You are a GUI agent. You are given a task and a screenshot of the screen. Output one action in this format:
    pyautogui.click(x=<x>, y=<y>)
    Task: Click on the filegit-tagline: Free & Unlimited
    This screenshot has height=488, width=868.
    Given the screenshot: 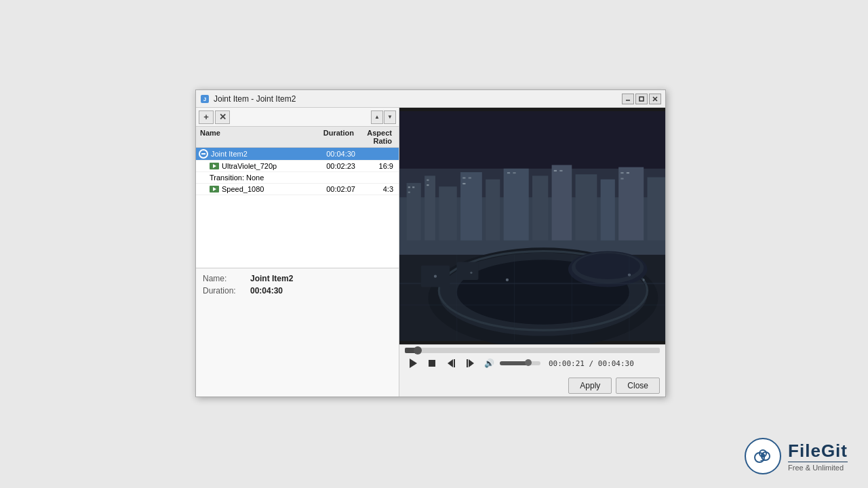 What is the action you would take?
    pyautogui.click(x=818, y=466)
    